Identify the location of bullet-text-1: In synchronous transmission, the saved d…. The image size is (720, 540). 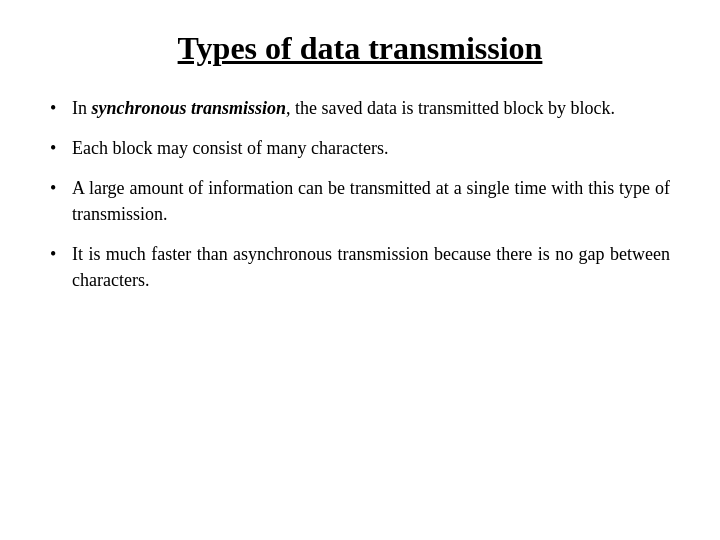
(371, 108).